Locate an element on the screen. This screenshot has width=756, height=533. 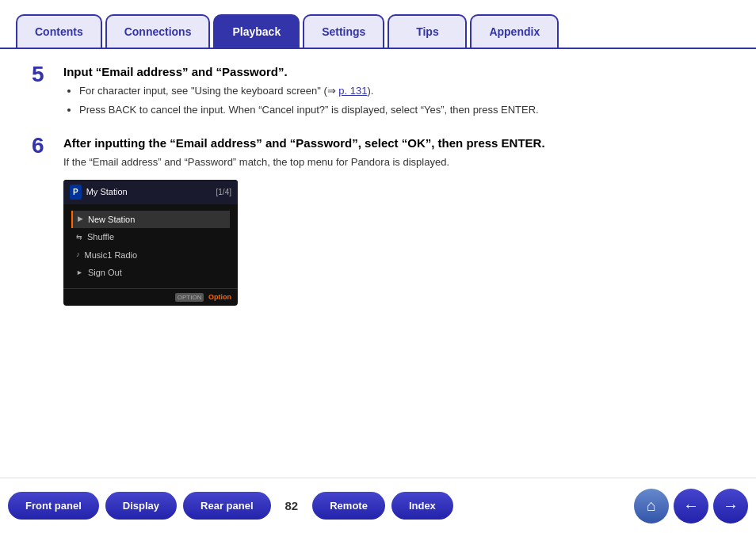
nav-icon-buttons: ⌂ ← → is located at coordinates (691, 506).